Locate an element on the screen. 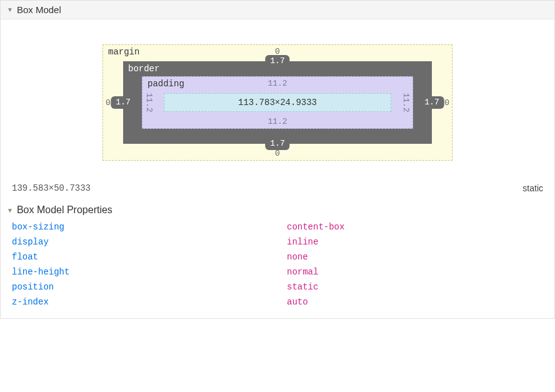 Image resolution: width=555 pixels, height=392 pixels. property-value: normal is located at coordinates (302, 272).